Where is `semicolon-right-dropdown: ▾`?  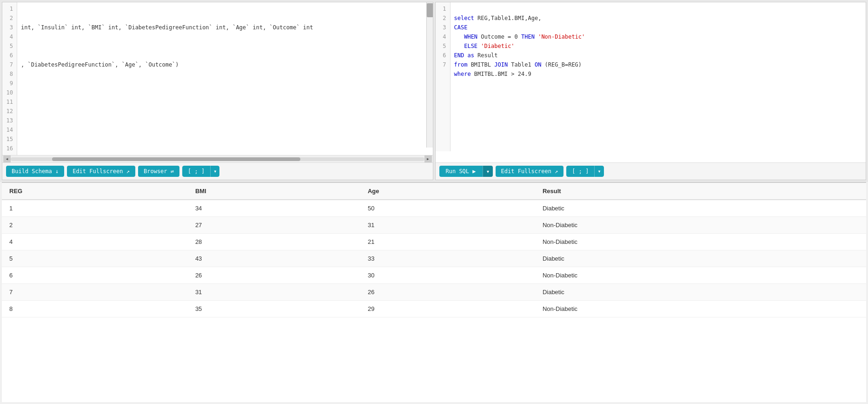
semicolon-right-dropdown: ▾ is located at coordinates (599, 171).